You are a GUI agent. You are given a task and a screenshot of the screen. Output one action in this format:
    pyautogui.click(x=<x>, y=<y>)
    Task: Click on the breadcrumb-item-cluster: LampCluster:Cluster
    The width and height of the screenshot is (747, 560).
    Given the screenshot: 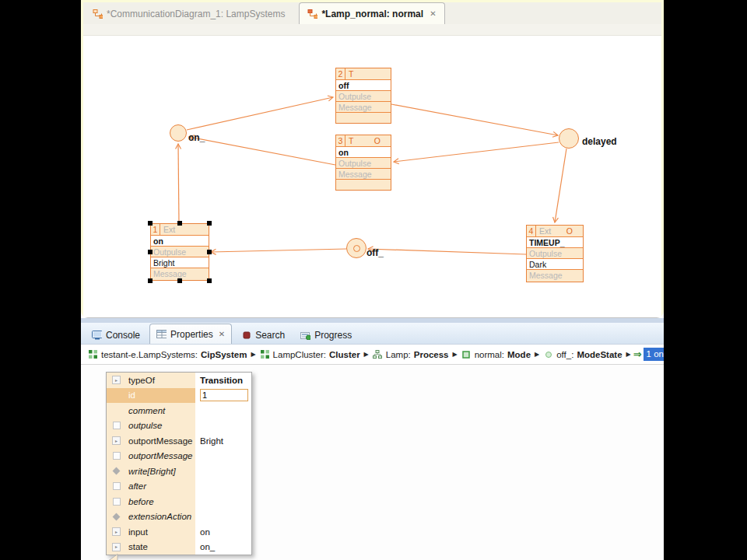 What is the action you would take?
    pyautogui.click(x=310, y=355)
    